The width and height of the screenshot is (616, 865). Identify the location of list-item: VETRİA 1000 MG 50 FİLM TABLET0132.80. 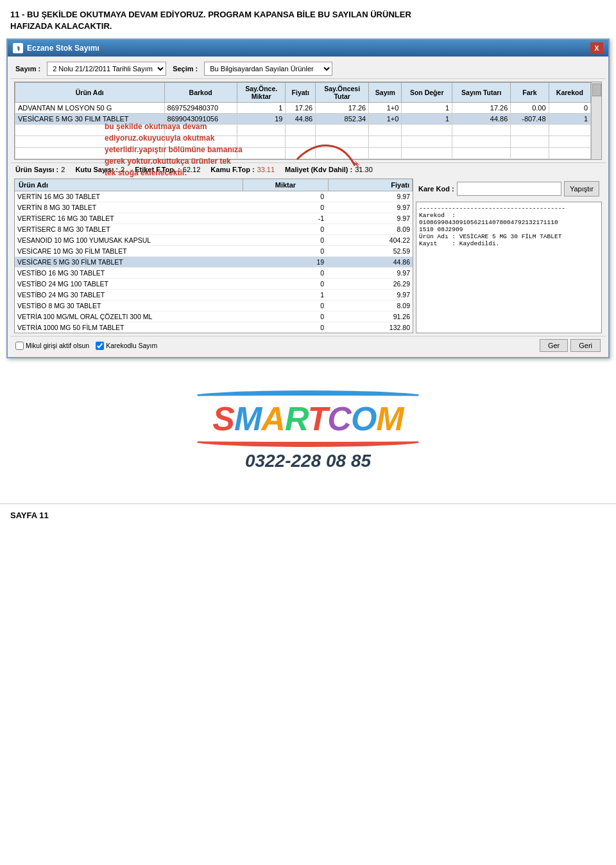
(214, 328).